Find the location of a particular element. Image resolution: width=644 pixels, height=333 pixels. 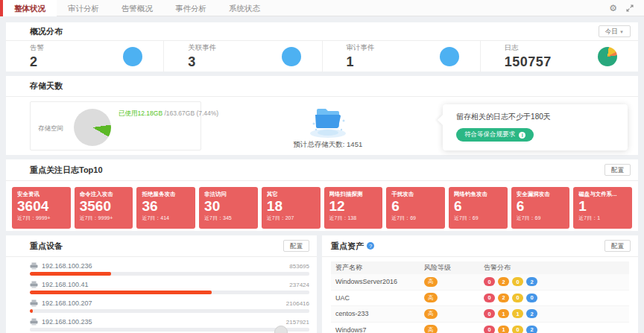

stat-label: 日志 is located at coordinates (528, 48).